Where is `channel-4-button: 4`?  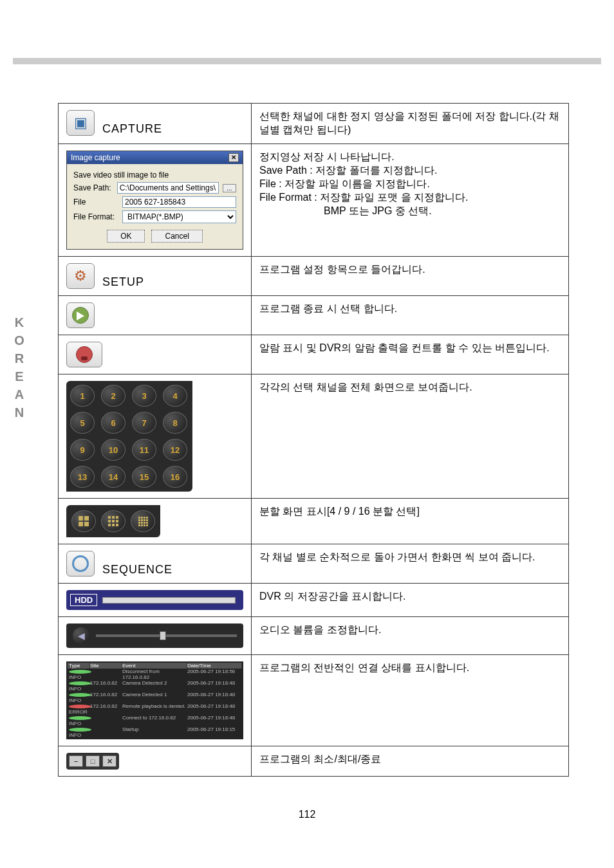
channel-4-button: 4 is located at coordinates (175, 396).